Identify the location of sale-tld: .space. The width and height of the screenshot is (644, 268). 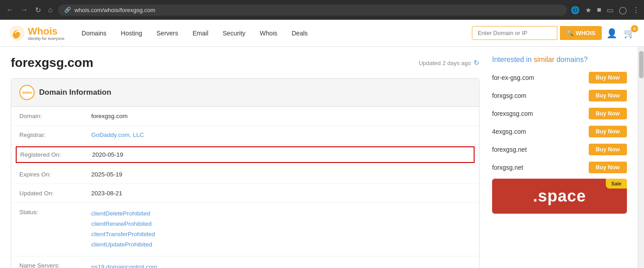
(560, 196).